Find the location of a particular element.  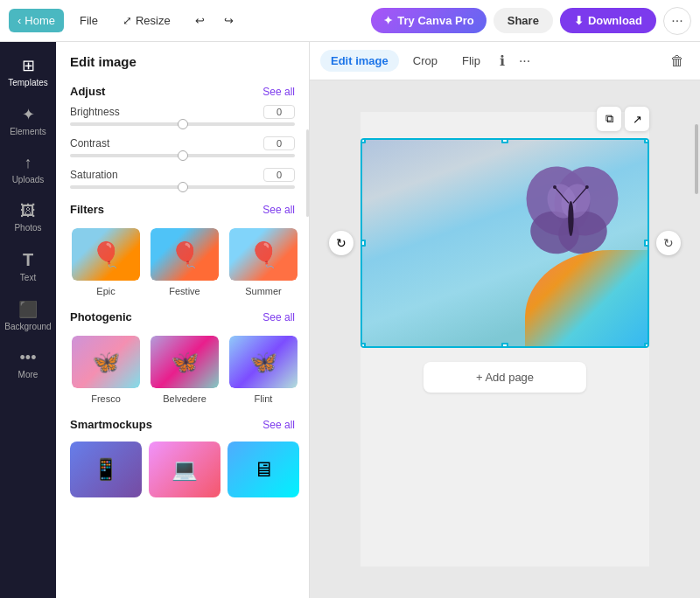

saturation-track is located at coordinates (182, 187).